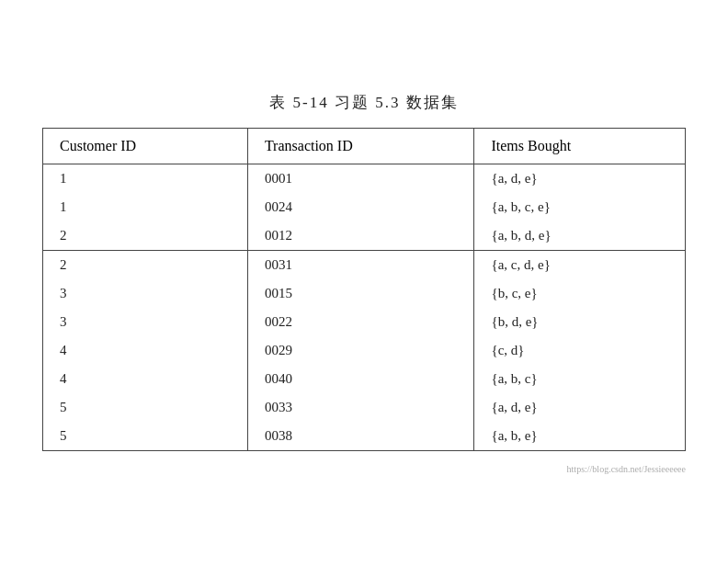  What do you see at coordinates (364, 236) in the screenshot?
I see `table-row: 2 0012 {a, b, d, e}` at bounding box center [364, 236].